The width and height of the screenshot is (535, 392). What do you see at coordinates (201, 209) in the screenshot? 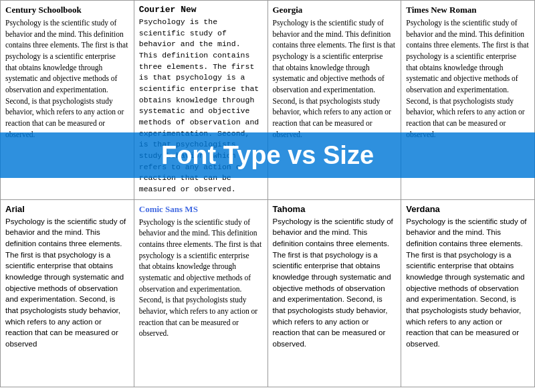
I see `cell-title-comic: Comic Sans MS` at bounding box center [201, 209].